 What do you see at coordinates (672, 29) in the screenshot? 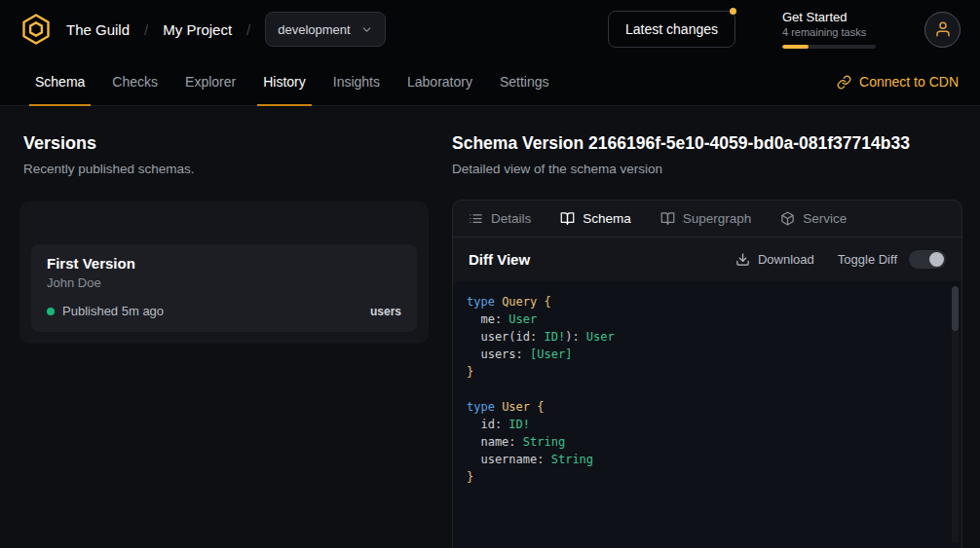
I see `latest-changes-button: Latest changes` at bounding box center [672, 29].